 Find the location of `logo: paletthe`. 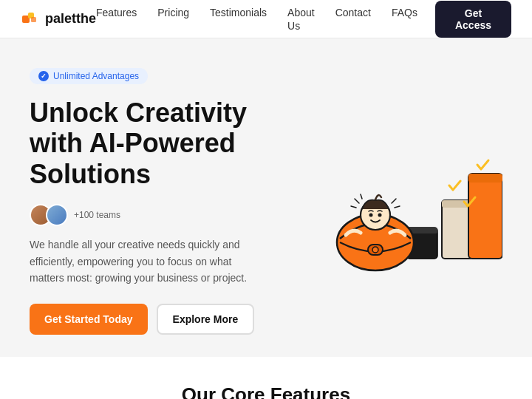

logo: paletthe is located at coordinates (58, 19).